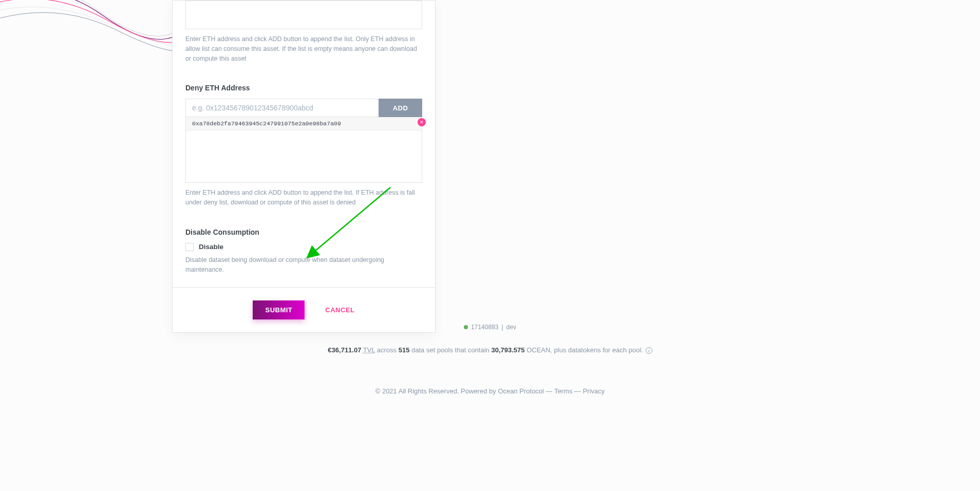 This screenshot has height=491, width=980. What do you see at coordinates (304, 124) in the screenshot?
I see `address-row: 0xa78deb2fa79463945c247991075e2a0e98ba7a…` at bounding box center [304, 124].